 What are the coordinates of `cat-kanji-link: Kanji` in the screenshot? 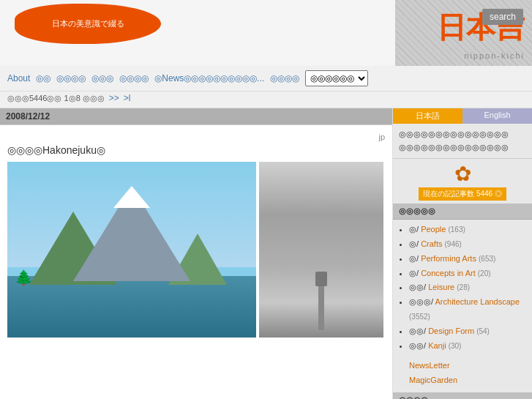 It's located at (437, 346).